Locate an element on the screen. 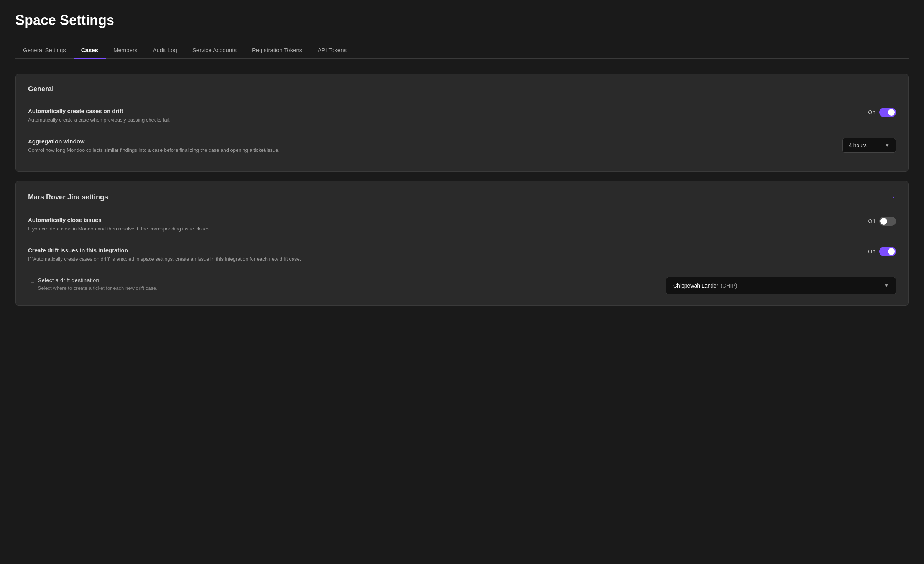 This screenshot has width=924, height=564. auto-close-issues-toggle is located at coordinates (888, 221).